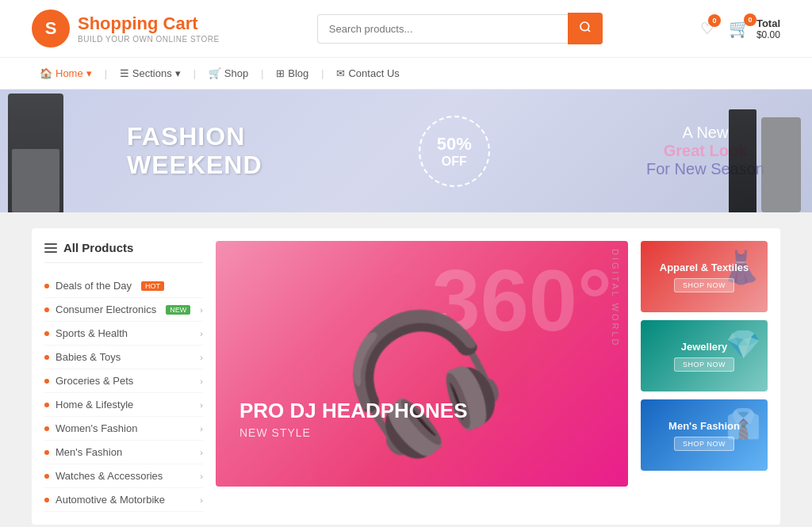 The width and height of the screenshot is (812, 527). I want to click on search-button, so click(585, 29).